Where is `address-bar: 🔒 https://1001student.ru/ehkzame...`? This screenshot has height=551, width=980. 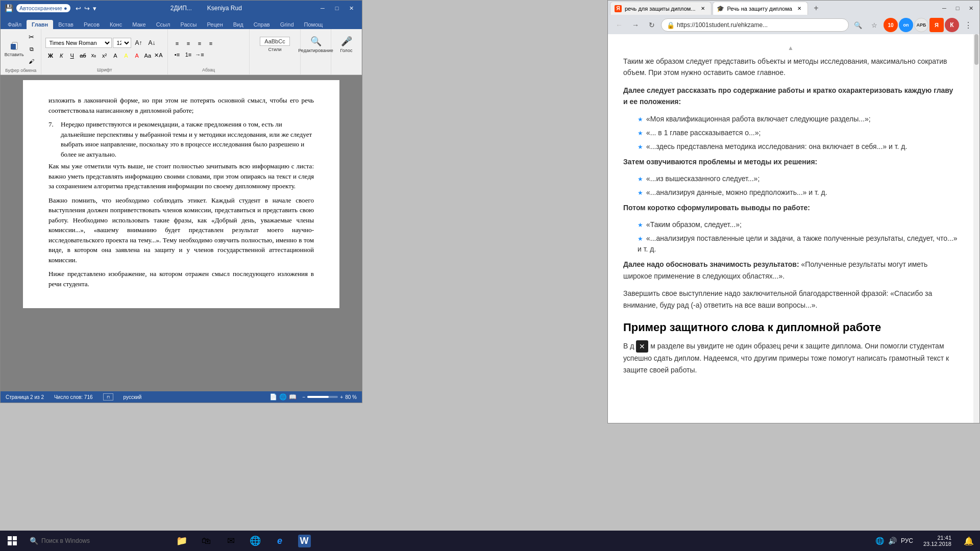
address-bar: 🔒 https://1001student.ru/ehkzame... is located at coordinates (755, 25).